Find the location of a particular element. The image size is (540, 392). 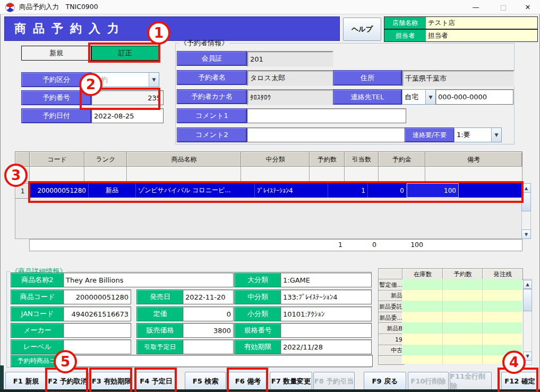

product-code-field: 200000051280 is located at coordinates (97, 297).